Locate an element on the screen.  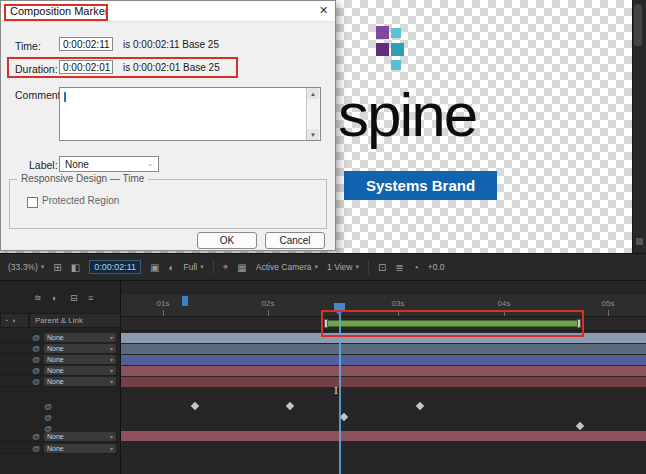
comment-scrollbar: ▲ ▼ is located at coordinates (313, 114).